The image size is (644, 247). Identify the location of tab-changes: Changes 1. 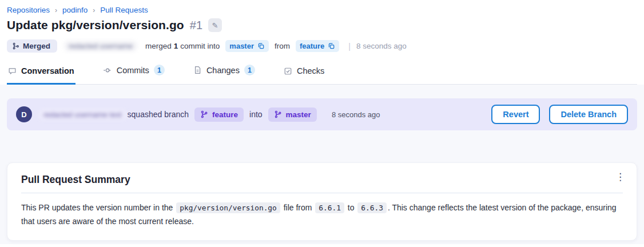
(224, 73).